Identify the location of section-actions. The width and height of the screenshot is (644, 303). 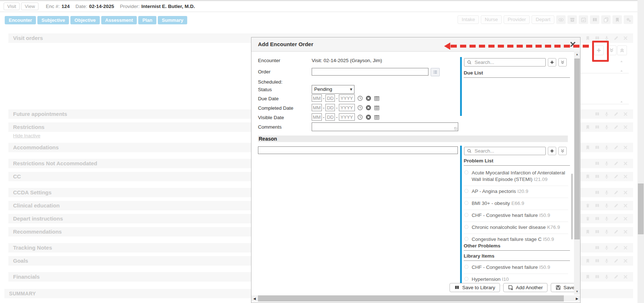
(611, 114).